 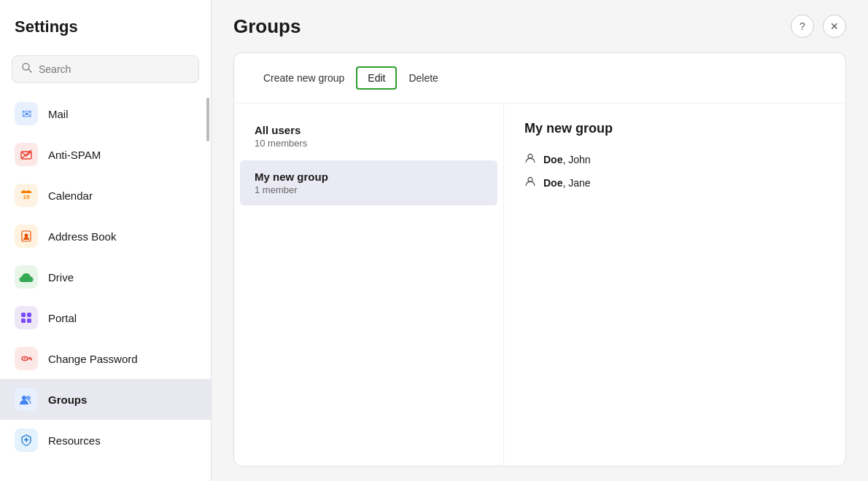 What do you see at coordinates (423, 78) in the screenshot?
I see `delete-button: Delete` at bounding box center [423, 78].